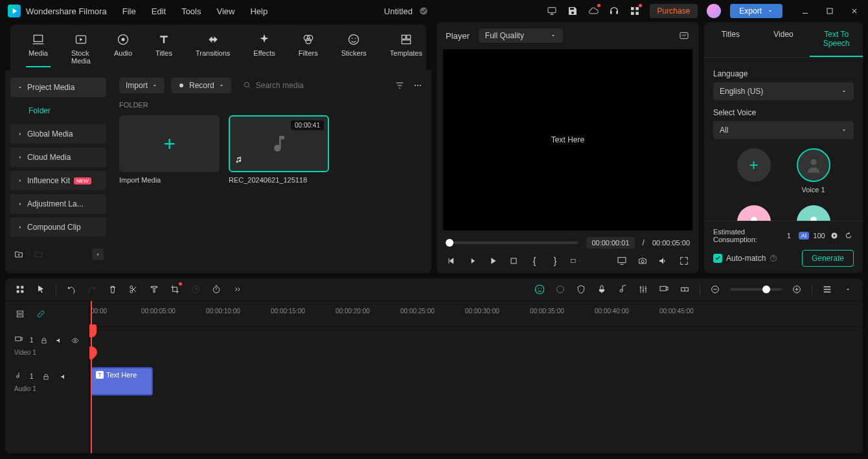 The image size is (868, 459). What do you see at coordinates (664, 289) in the screenshot?
I see `record-screen-icon` at bounding box center [664, 289].